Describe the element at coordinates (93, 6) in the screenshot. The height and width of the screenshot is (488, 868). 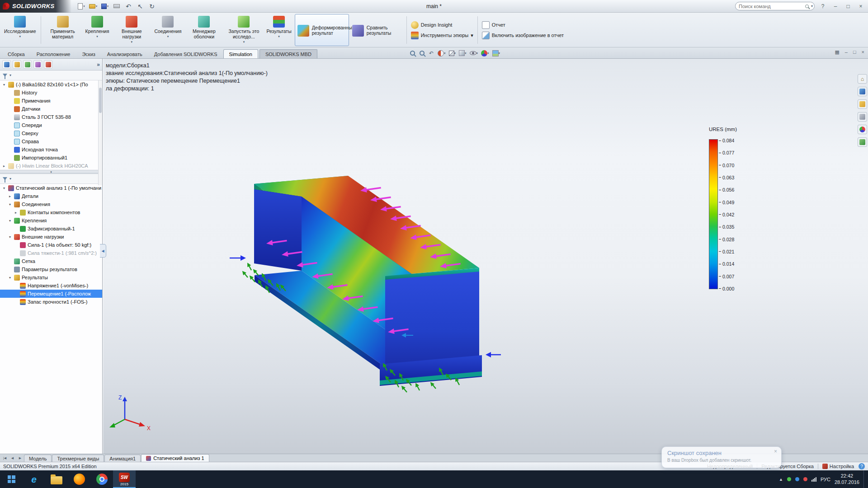
I see `open-button: ▾` at that location.